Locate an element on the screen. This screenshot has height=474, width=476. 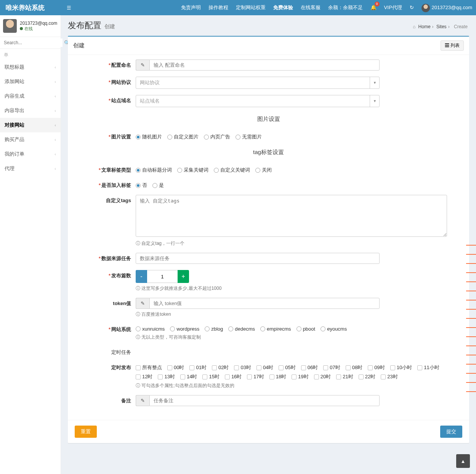
list-button: ☰ 列表 is located at coordinates (452, 46).